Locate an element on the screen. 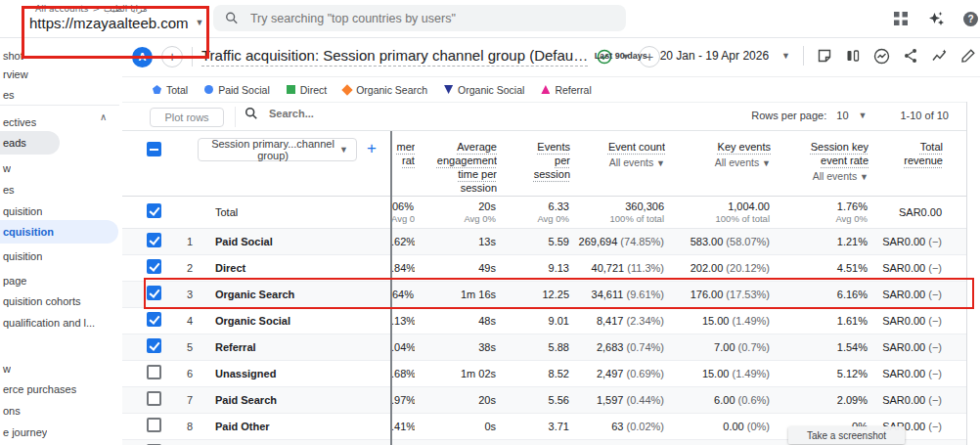 The height and width of the screenshot is (445, 980). sidebar-item: es is located at coordinates (8, 190).